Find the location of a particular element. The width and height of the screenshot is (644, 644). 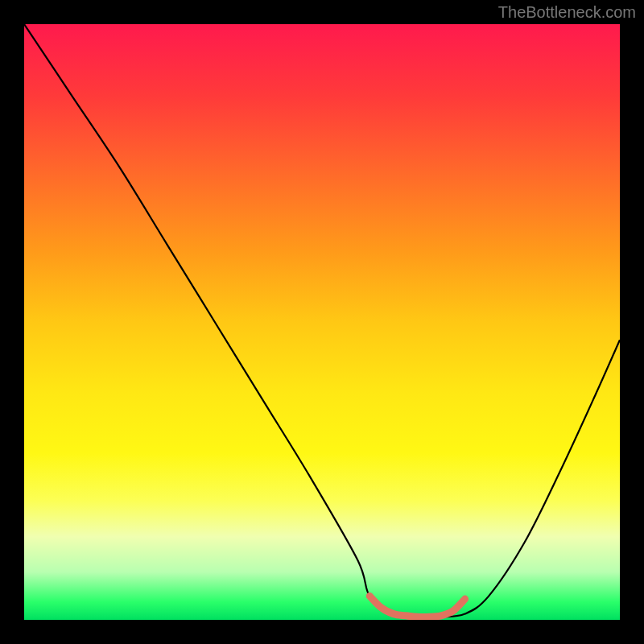

watermark-text: TheBottleneck.com is located at coordinates (567, 13).